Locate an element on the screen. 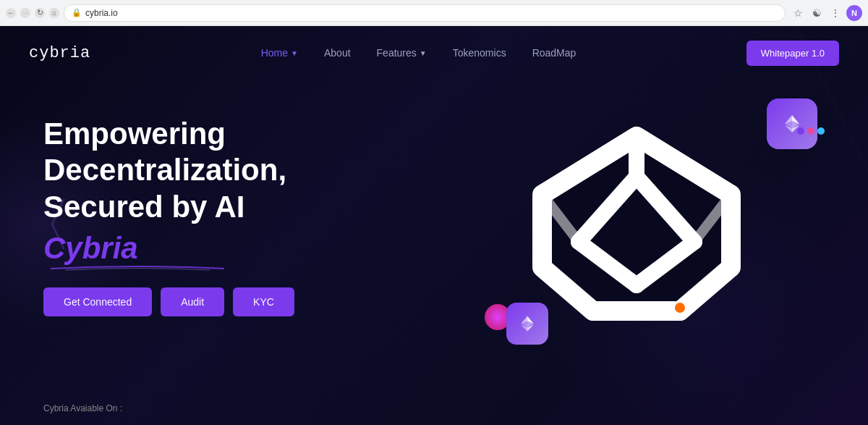  reload-button: ↻ is located at coordinates (40, 13).